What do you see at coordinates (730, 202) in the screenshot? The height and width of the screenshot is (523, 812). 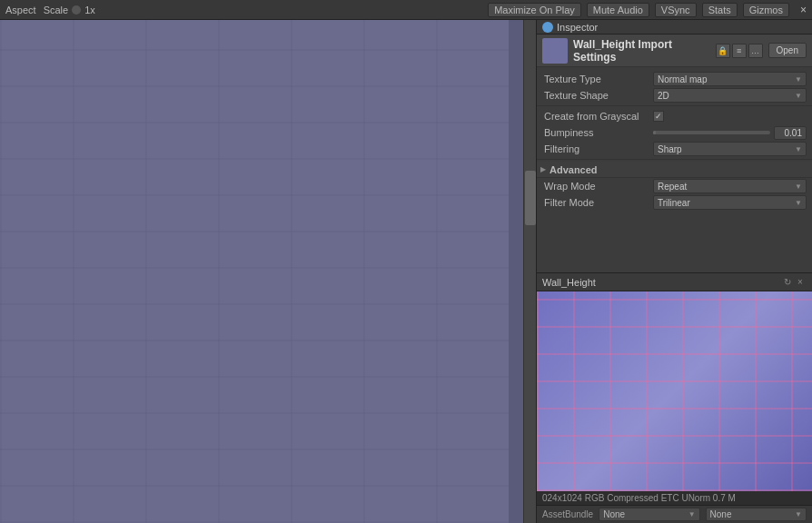 I see `filter-mode-value: Trilinear ▼` at bounding box center [730, 202].